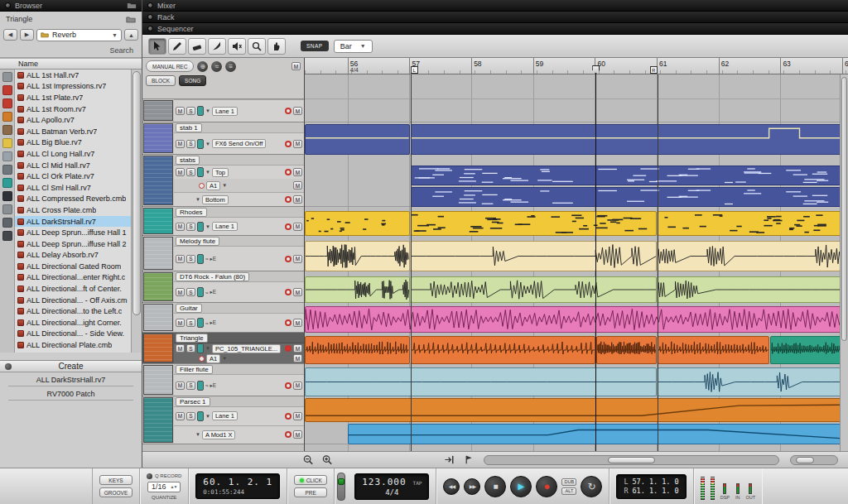 This screenshot has width=848, height=504. What do you see at coordinates (569, 482) in the screenshot?
I see `dub-button: DUB` at bounding box center [569, 482].